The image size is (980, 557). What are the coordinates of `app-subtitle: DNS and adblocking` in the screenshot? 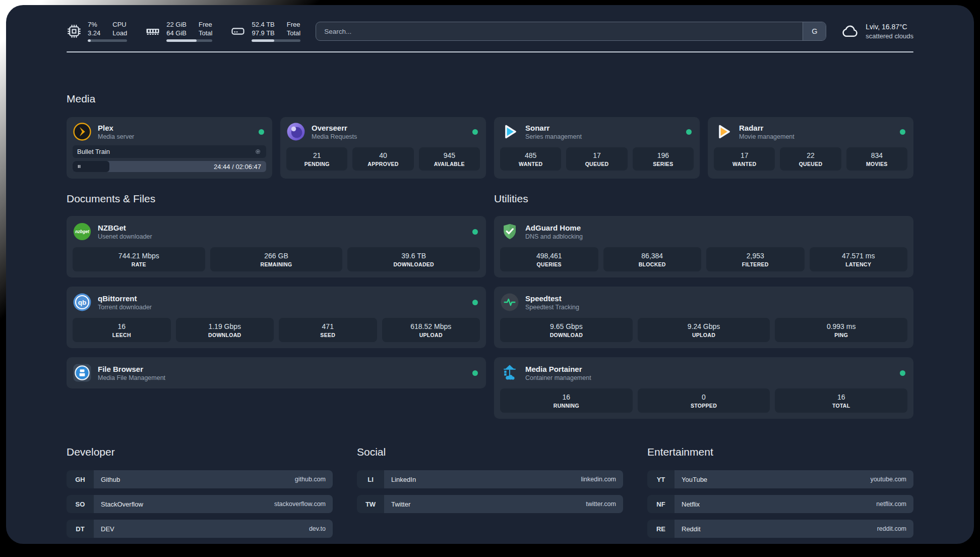 It's located at (554, 237).